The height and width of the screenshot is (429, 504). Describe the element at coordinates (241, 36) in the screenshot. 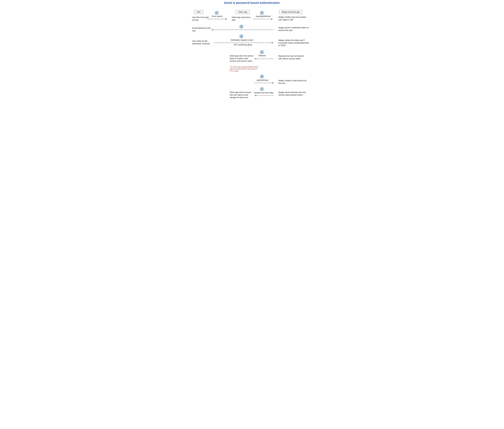

I see `step-4-badge: 4` at that location.